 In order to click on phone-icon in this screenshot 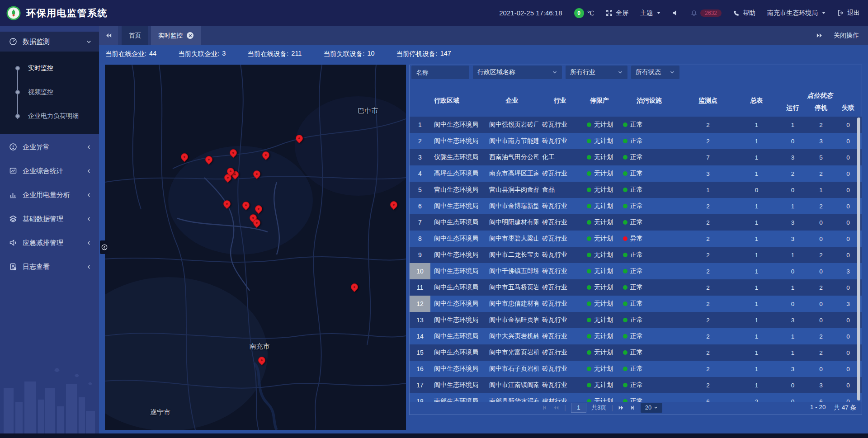, I will do `click(736, 13)`.